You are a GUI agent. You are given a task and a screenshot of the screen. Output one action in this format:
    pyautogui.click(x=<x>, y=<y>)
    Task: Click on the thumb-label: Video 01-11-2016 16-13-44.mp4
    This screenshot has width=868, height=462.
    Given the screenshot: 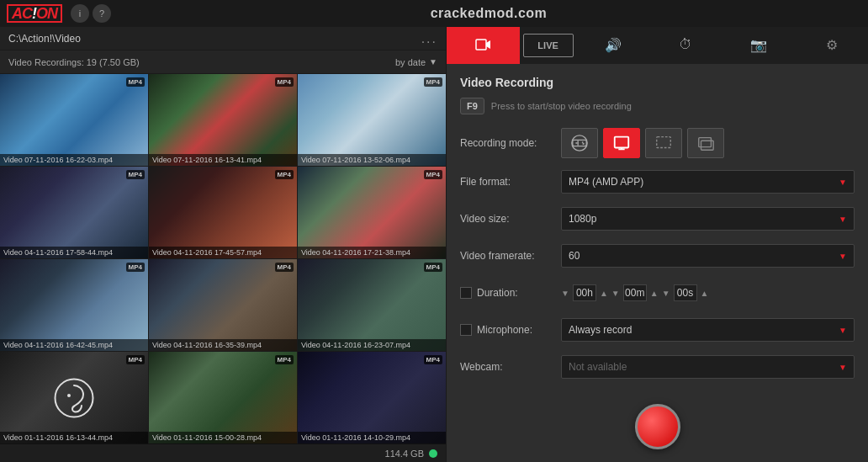 What is the action you would take?
    pyautogui.click(x=74, y=438)
    